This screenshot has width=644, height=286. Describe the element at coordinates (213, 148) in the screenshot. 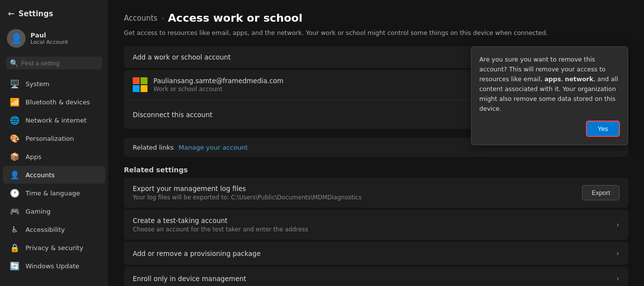

I see `manage-account-link: Manage your account` at that location.